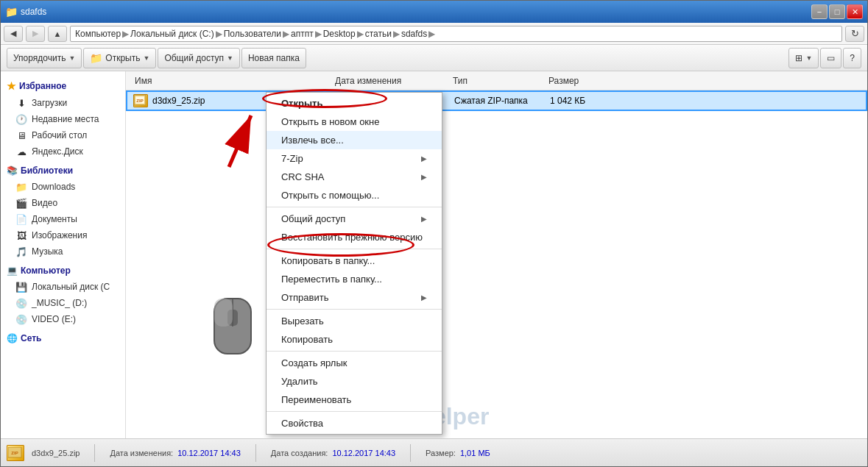 This screenshot has height=467, width=868. What do you see at coordinates (43, 86) in the screenshot?
I see `favorites-label: Избранное` at bounding box center [43, 86].